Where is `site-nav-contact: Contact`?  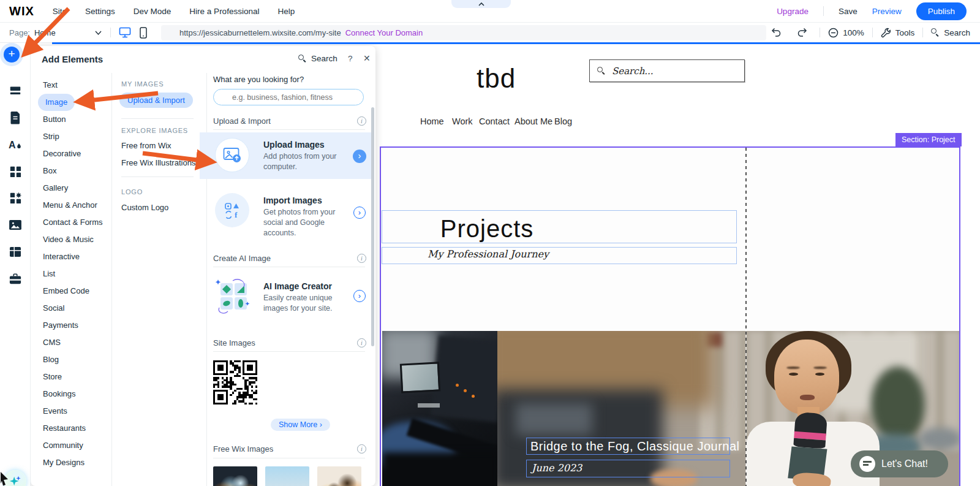 site-nav-contact: Contact is located at coordinates (494, 121).